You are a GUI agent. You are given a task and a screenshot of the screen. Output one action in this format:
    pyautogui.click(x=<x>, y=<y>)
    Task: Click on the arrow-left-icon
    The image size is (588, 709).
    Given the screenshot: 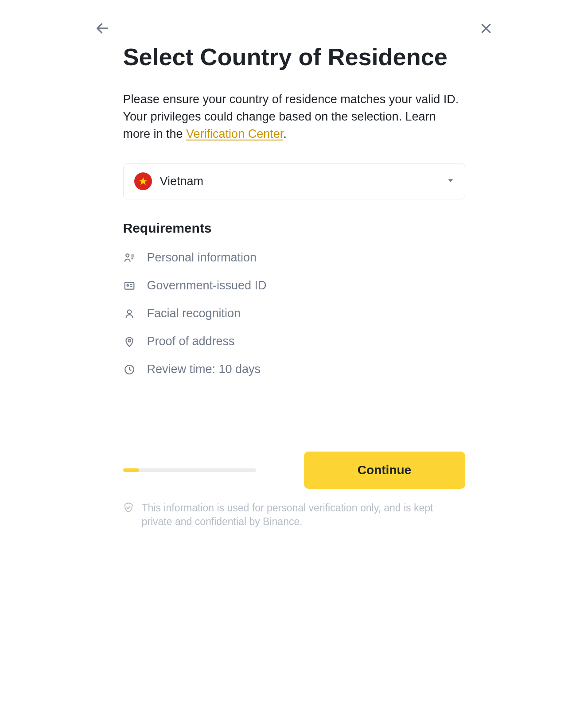 What is the action you would take?
    pyautogui.click(x=102, y=28)
    